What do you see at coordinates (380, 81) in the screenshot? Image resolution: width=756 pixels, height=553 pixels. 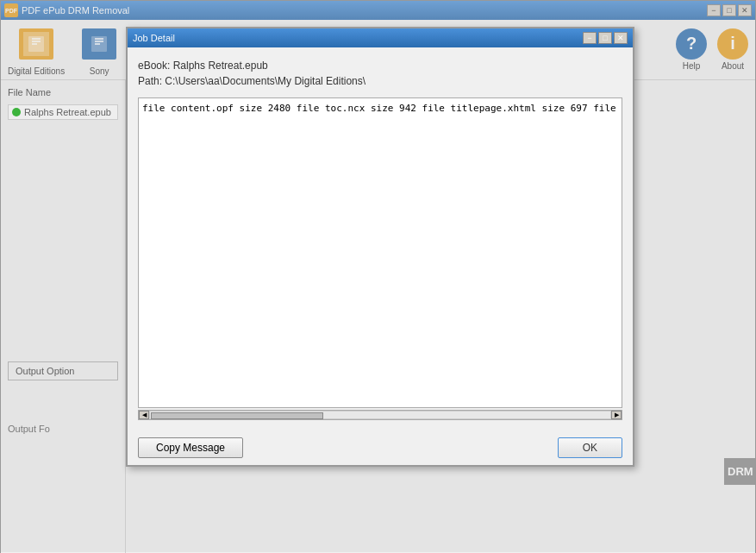 I see `path-label: Path: C:\Users\aa\Documents\My Digital E…` at bounding box center [380, 81].